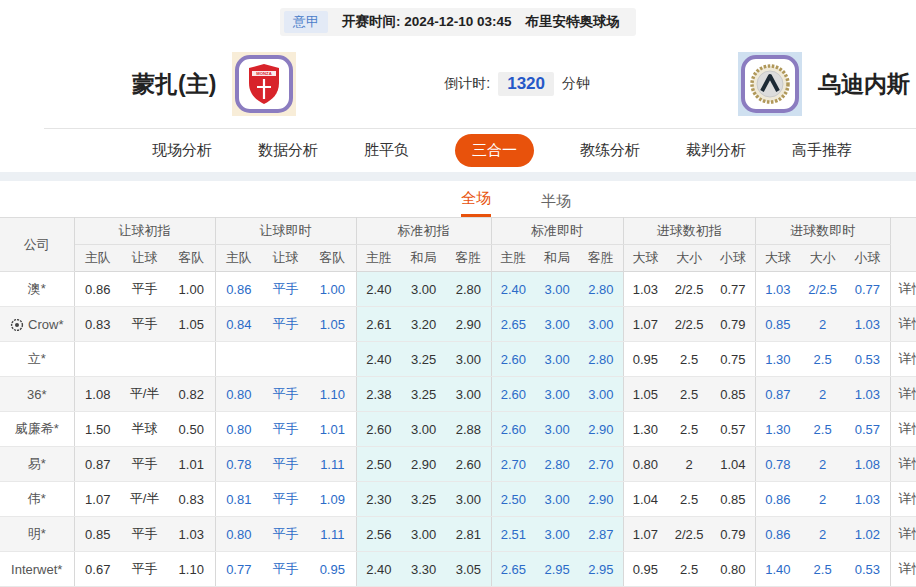  I want to click on tab-win-draw-lose: 胜平负, so click(386, 150).